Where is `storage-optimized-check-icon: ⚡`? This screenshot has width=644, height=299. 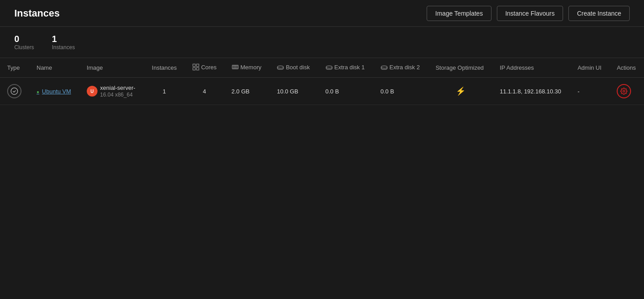
storage-optimized-check-icon: ⚡ is located at coordinates (461, 91).